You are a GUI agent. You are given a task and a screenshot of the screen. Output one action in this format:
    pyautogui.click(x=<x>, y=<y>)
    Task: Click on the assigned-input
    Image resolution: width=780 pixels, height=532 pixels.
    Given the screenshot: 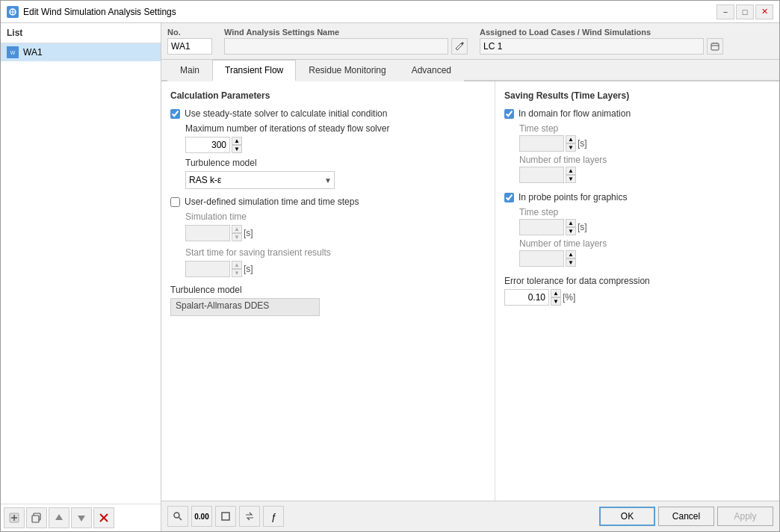 What is the action you would take?
    pyautogui.click(x=592, y=46)
    